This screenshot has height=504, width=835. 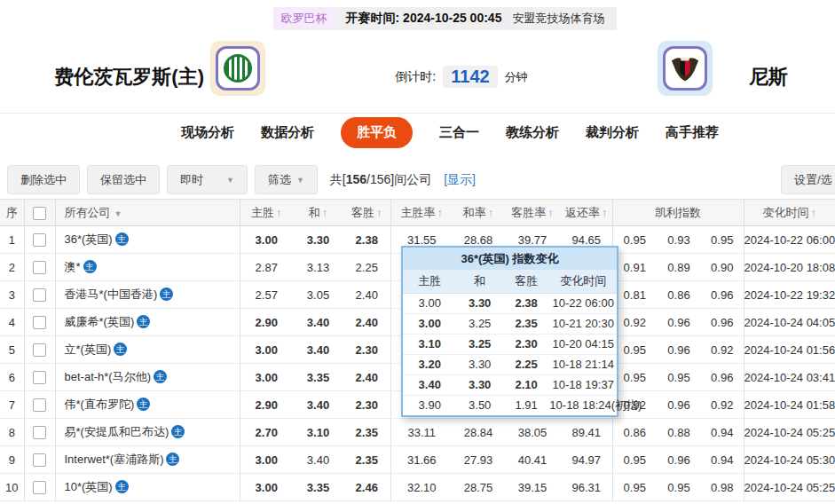 What do you see at coordinates (43, 179) in the screenshot?
I see `delete-selected-button: 删除选中` at bounding box center [43, 179].